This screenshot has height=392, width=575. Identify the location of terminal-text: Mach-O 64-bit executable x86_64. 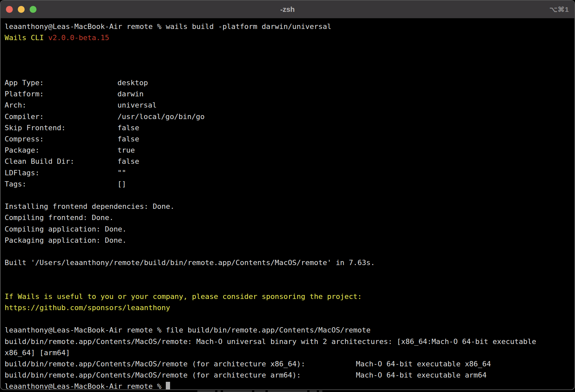
(424, 364).